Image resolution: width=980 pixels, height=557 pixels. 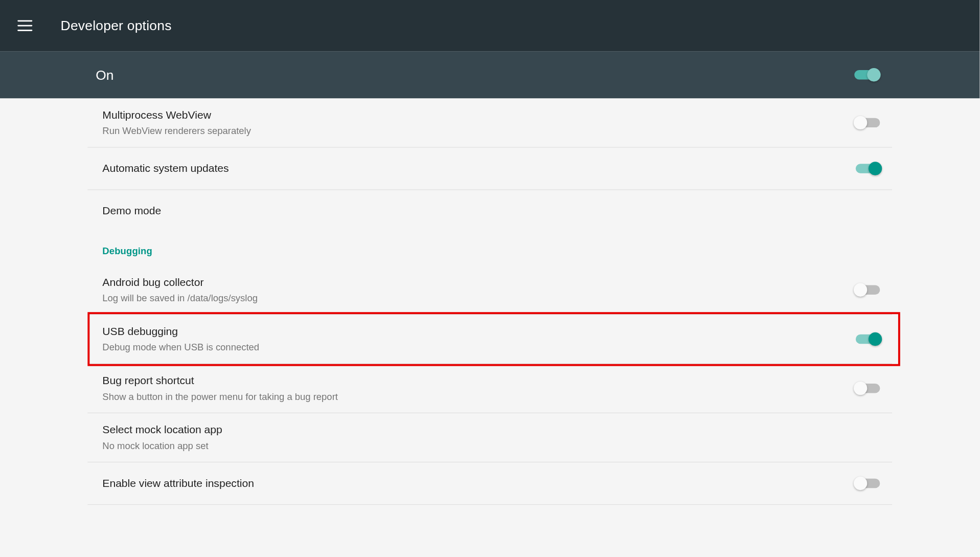 I want to click on setting-auto-system-updates: Automatic system updates, so click(x=490, y=169).